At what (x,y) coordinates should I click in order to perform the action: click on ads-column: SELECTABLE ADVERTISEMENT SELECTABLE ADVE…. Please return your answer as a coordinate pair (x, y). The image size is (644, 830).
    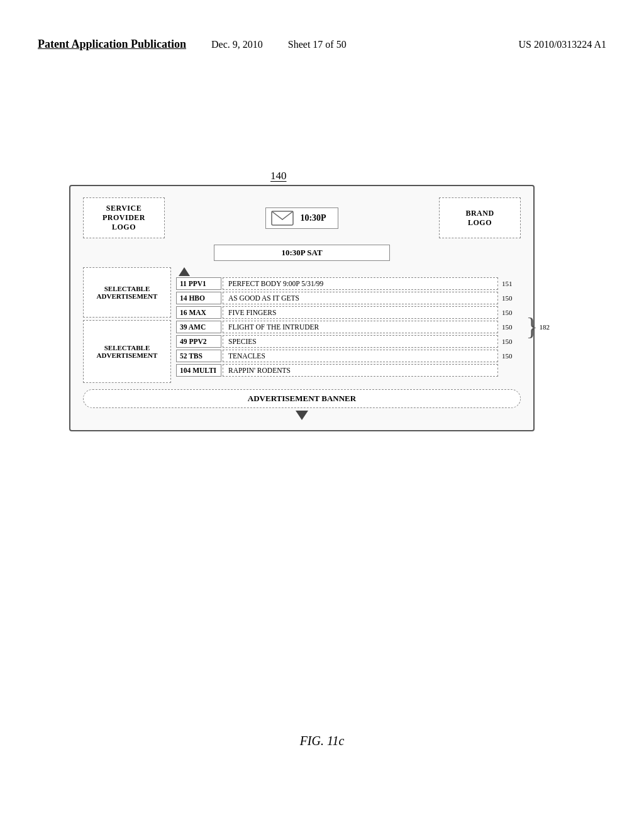
    Looking at the image, I should click on (127, 325).